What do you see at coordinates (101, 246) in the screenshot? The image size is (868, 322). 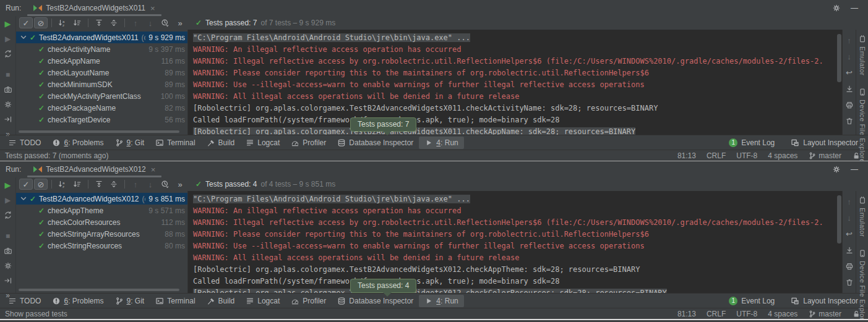 I see `test-row: ✓ checkStringResources 80 ms` at bounding box center [101, 246].